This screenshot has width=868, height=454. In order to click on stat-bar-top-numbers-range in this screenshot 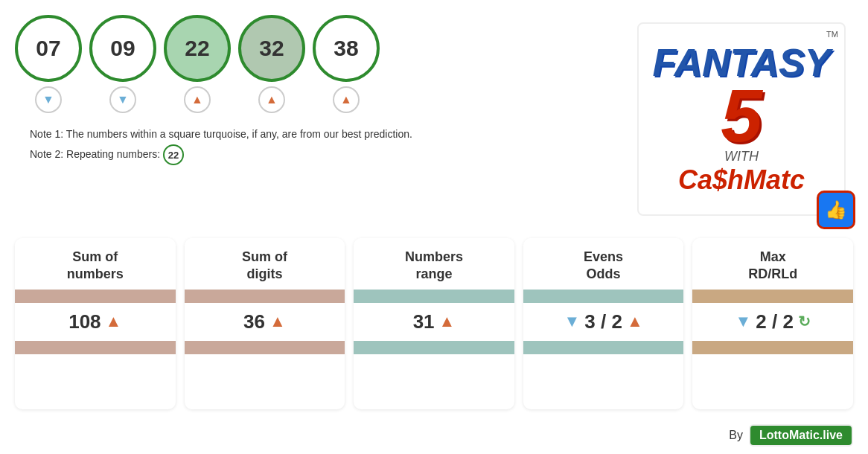, I will do `click(434, 296)`.